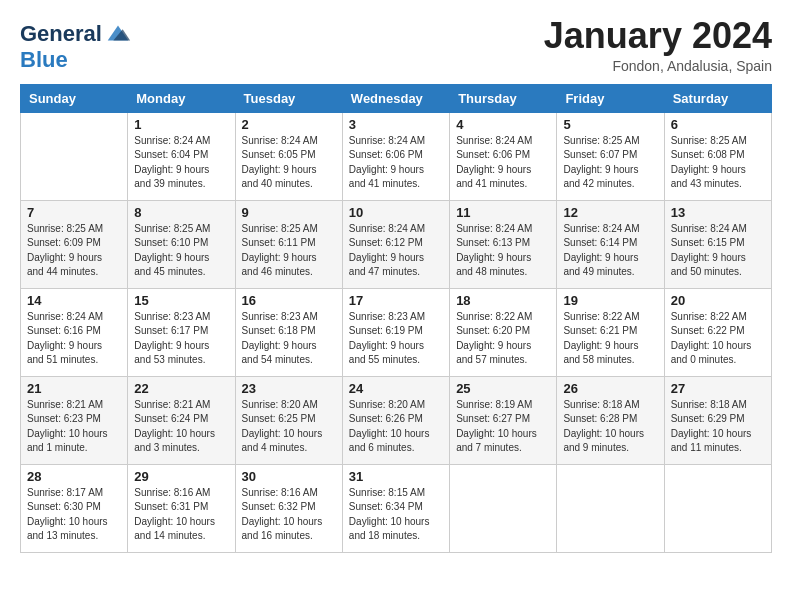 This screenshot has height=612, width=792. I want to click on day-number: 14, so click(74, 300).